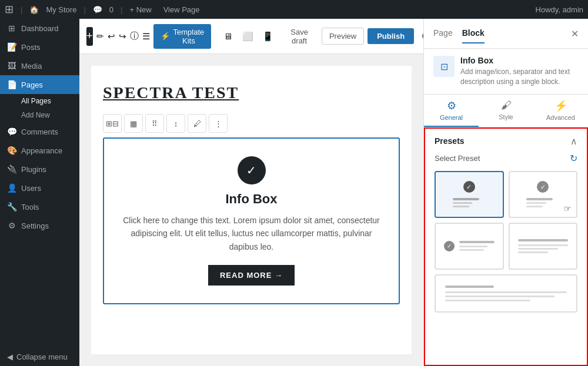 The height and width of the screenshot is (366, 588). What do you see at coordinates (40, 132) in the screenshot?
I see `sidebar-item-comments: 💬 Comments` at bounding box center [40, 132].